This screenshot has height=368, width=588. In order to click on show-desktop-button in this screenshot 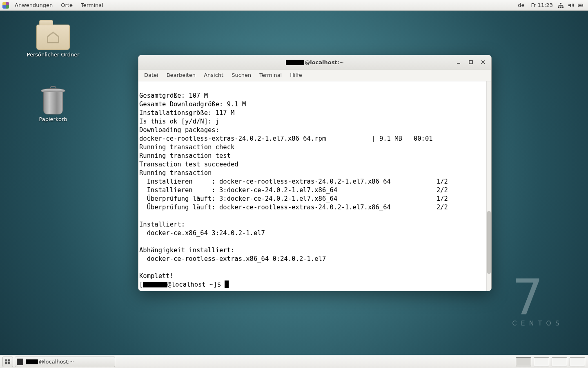, I will do `click(8, 362)`.